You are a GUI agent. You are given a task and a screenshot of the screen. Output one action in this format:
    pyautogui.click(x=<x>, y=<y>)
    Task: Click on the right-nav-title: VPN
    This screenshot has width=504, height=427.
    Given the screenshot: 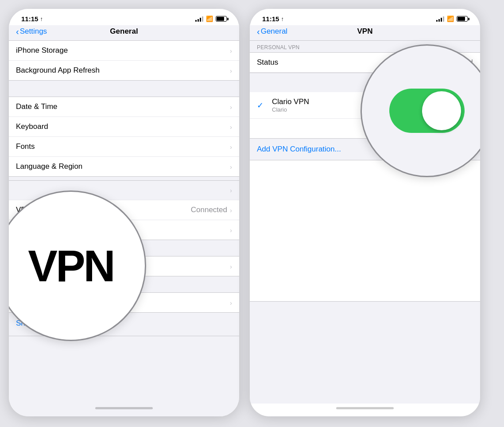 What is the action you would take?
    pyautogui.click(x=365, y=31)
    